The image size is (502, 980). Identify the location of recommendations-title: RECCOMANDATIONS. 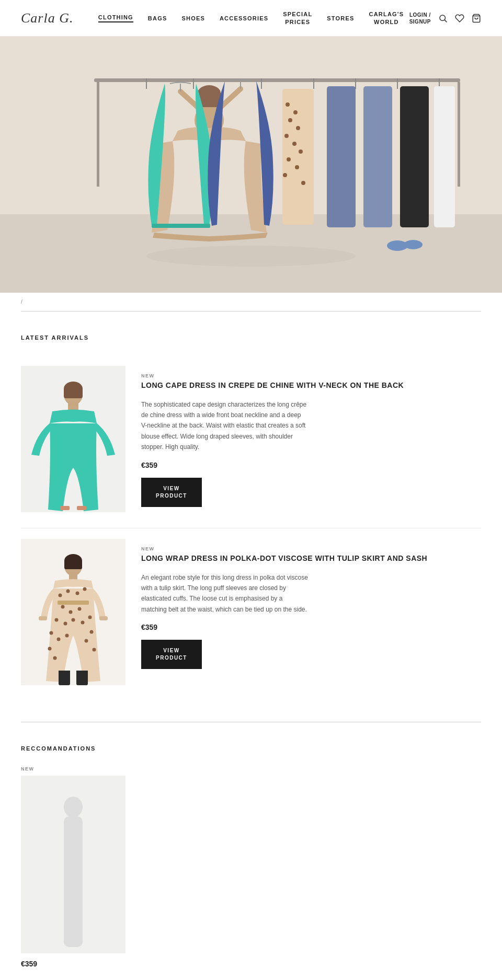
(251, 748).